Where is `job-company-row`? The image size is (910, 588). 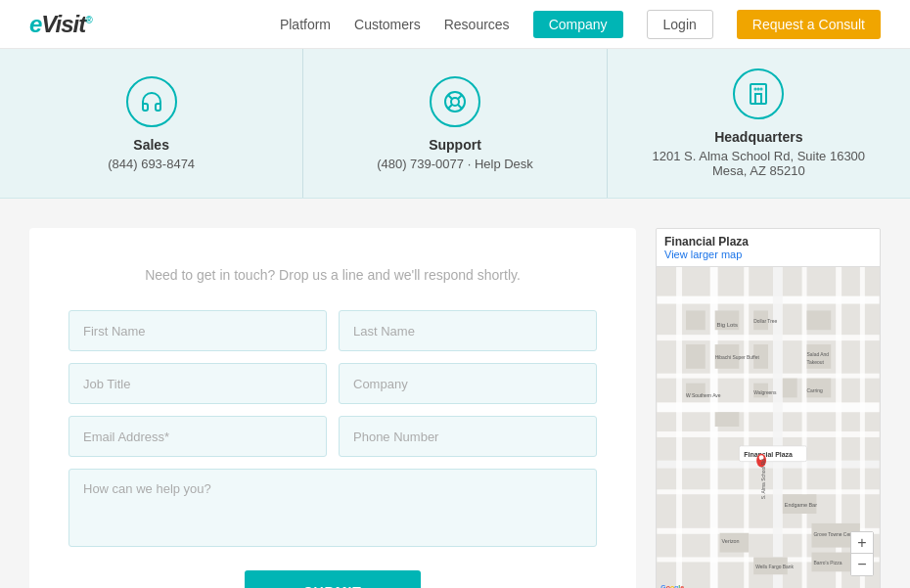
job-company-row is located at coordinates (333, 384).